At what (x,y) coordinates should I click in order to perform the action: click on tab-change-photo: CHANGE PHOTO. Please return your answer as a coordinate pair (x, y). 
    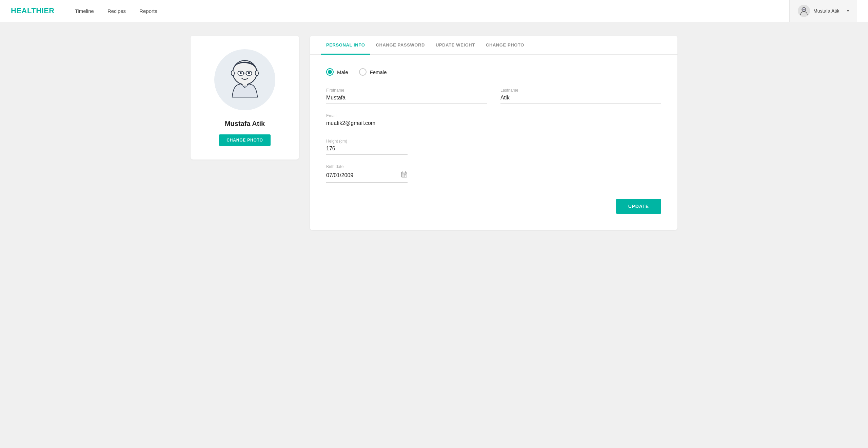
    Looking at the image, I should click on (505, 45).